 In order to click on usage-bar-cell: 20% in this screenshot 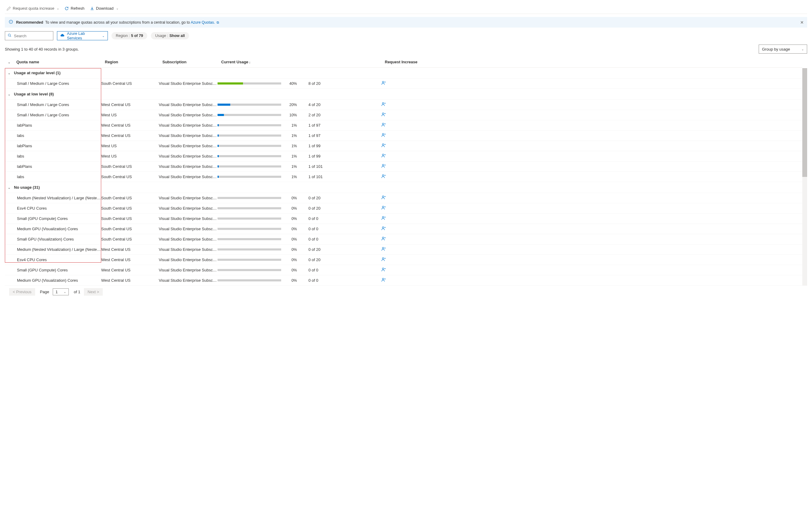, I will do `click(263, 105)`.